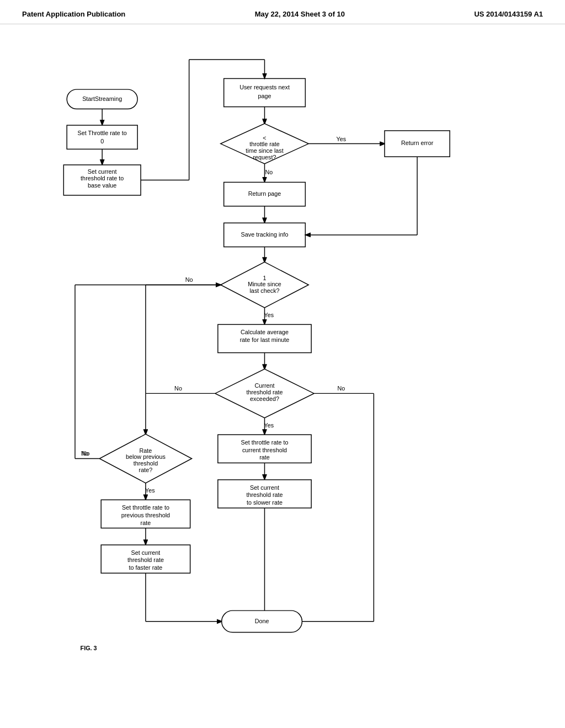  Describe the element at coordinates (146, 470) in the screenshot. I see `rate-below-4: rate?` at that location.